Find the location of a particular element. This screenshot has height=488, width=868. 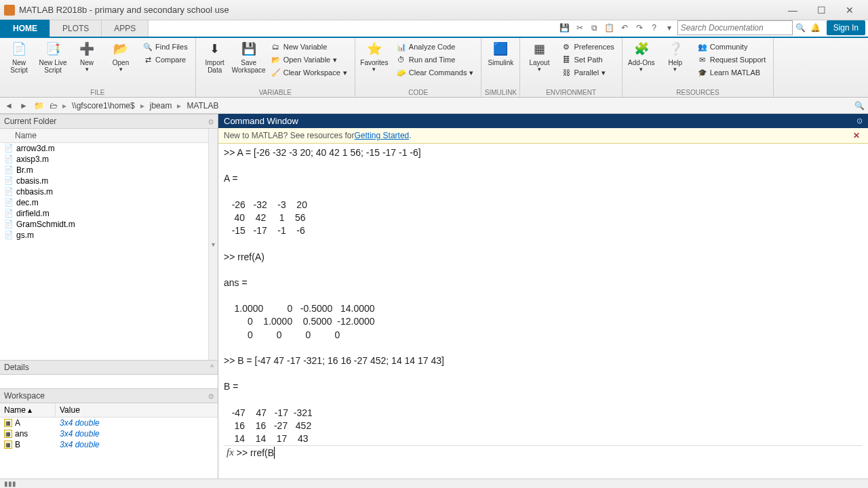

file-row: 📄axisp3.m is located at coordinates (104, 159).